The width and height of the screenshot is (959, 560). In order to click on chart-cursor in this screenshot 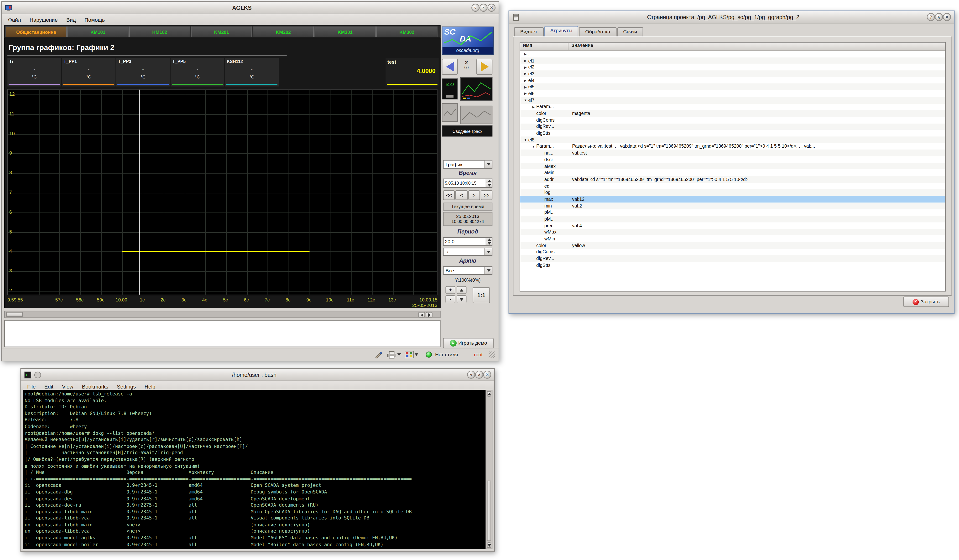, I will do `click(139, 192)`.